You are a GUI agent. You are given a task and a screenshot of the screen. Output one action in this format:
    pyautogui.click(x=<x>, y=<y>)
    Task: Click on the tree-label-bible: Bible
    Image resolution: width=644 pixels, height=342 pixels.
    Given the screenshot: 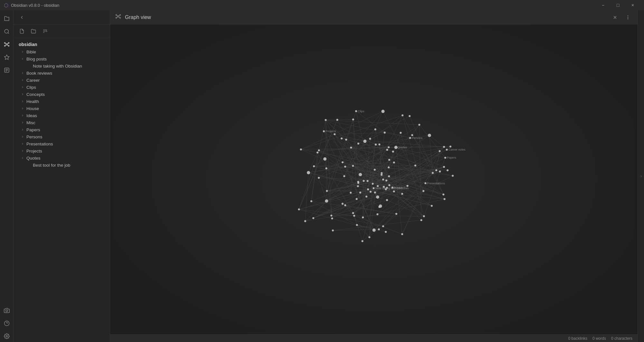 What is the action you would take?
    pyautogui.click(x=66, y=52)
    